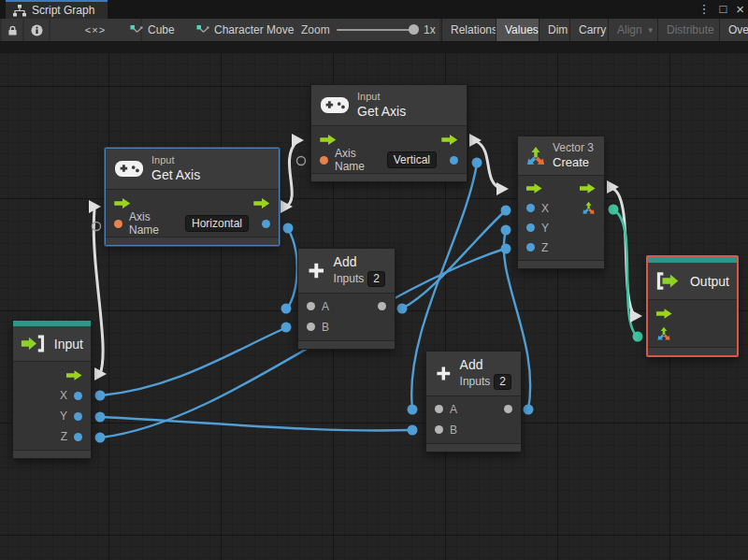 This screenshot has width=748, height=560. I want to click on node-title: Add, so click(359, 263).